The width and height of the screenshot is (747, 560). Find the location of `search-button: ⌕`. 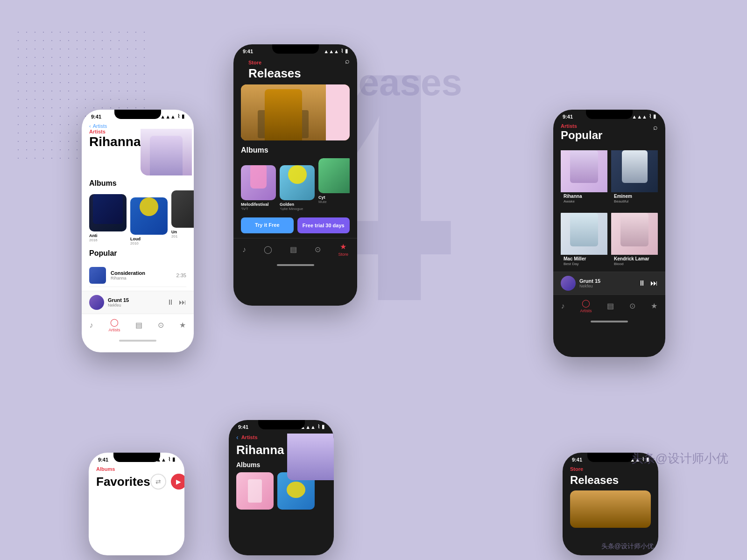

search-button: ⌕ is located at coordinates (347, 61).